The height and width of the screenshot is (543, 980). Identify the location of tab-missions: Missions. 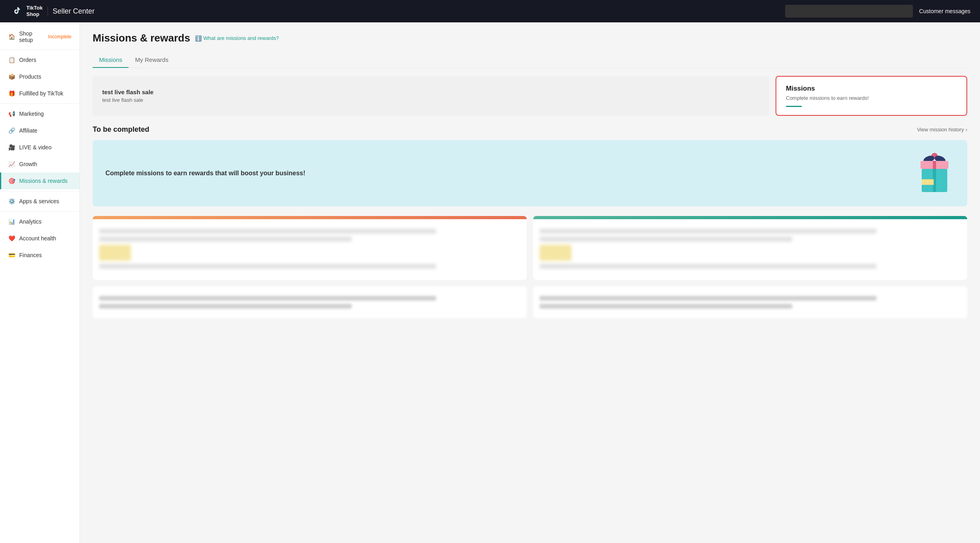
(111, 60).